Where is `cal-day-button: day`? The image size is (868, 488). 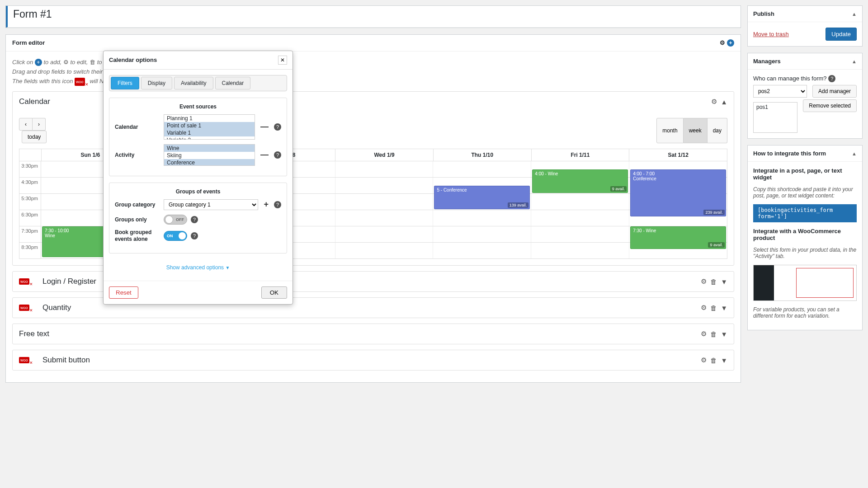 cal-day-button: day is located at coordinates (717, 131).